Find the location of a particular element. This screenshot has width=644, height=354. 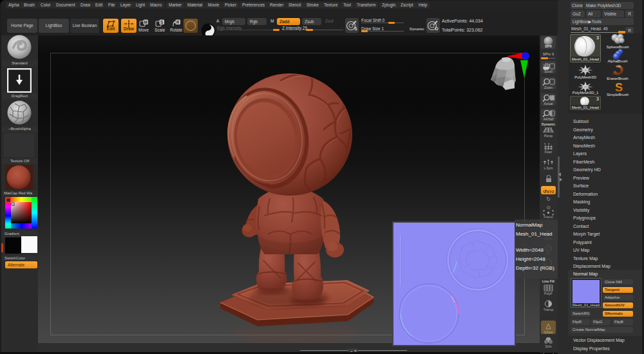

svg-text: R is located at coordinates (178, 22).